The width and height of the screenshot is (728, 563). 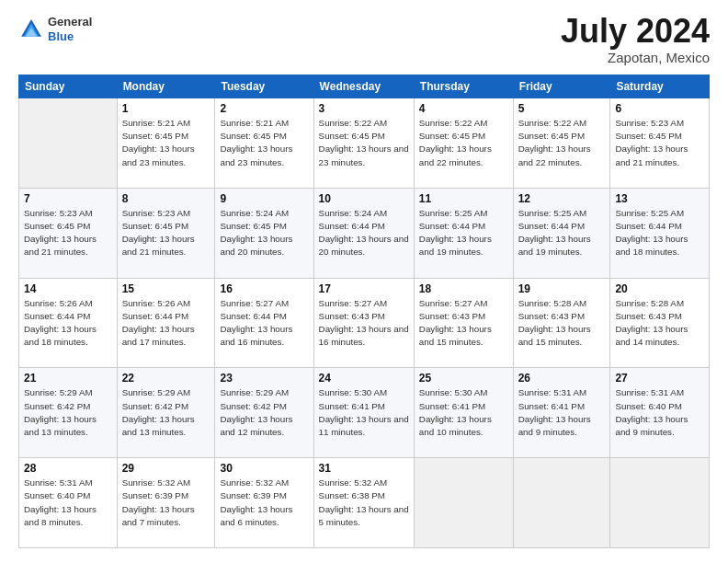 I want to click on column-header-friday: Friday, so click(x=562, y=86).